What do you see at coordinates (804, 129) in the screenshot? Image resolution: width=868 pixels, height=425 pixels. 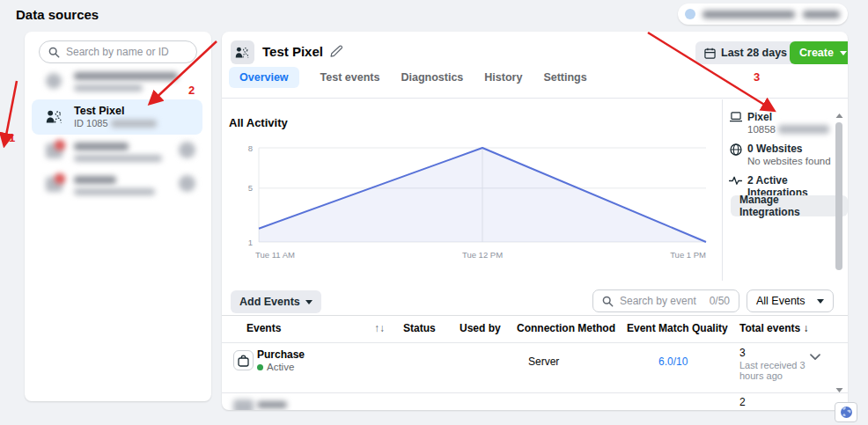 I see `redacted-pixel-id` at bounding box center [804, 129].